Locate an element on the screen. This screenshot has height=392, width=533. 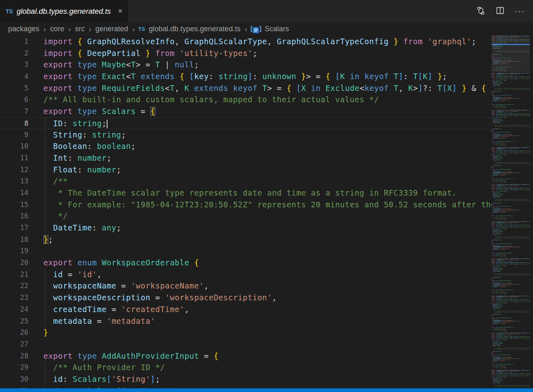
line-number: 26 is located at coordinates (14, 333).